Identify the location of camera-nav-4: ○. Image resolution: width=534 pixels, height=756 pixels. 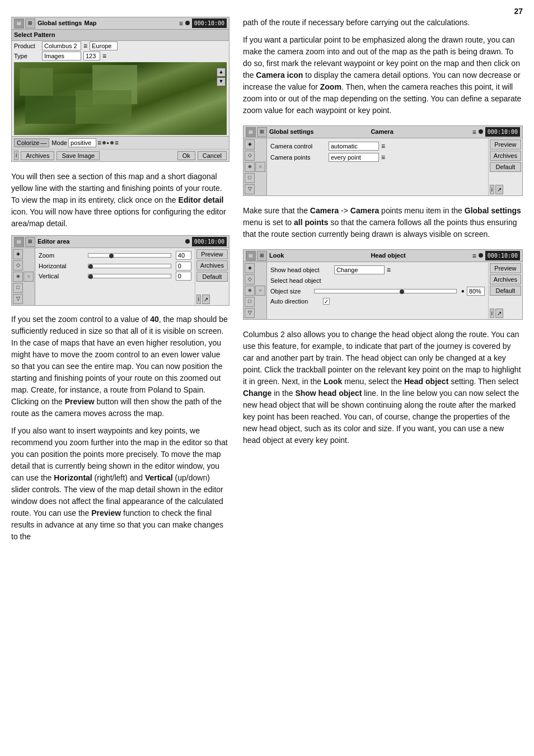
(260, 167).